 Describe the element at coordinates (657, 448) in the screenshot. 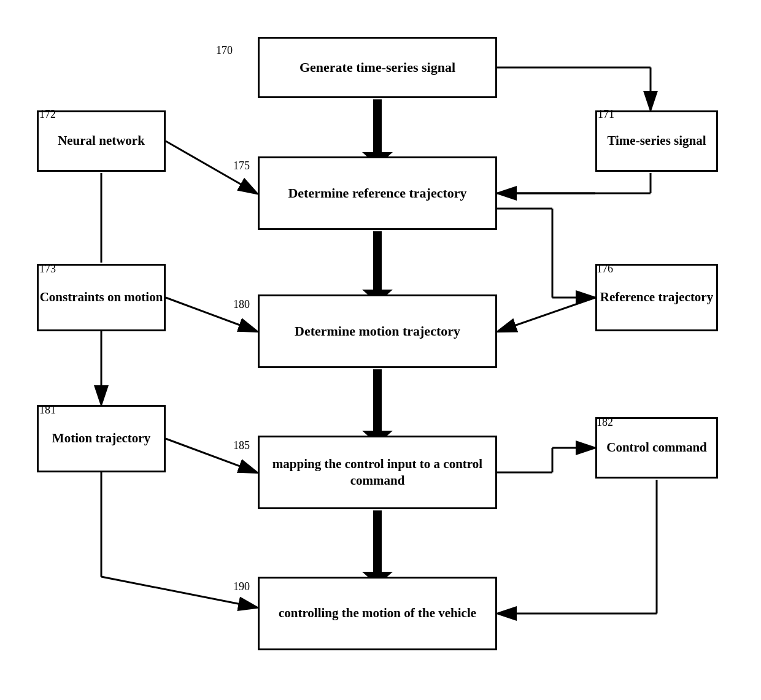

I see `control-command-label: Control command` at that location.